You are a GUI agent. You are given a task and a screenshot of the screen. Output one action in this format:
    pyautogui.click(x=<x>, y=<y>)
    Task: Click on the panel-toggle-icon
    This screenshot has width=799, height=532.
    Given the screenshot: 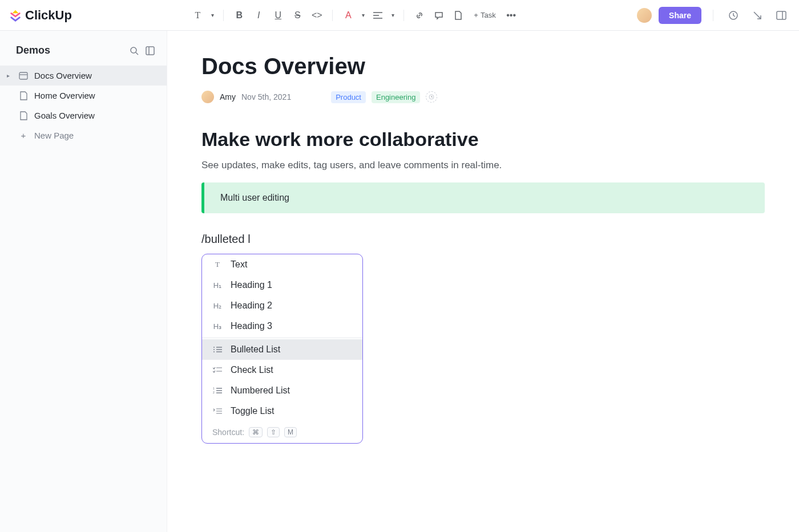 What is the action you would take?
    pyautogui.click(x=781, y=15)
    